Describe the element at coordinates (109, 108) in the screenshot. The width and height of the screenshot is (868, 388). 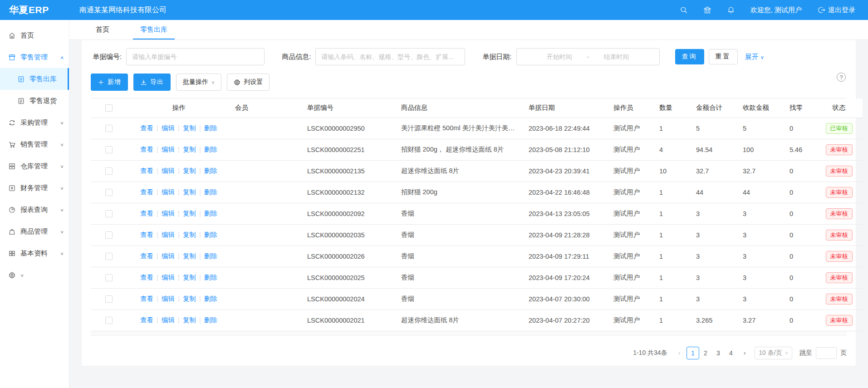
I see `select-all-checkbox` at that location.